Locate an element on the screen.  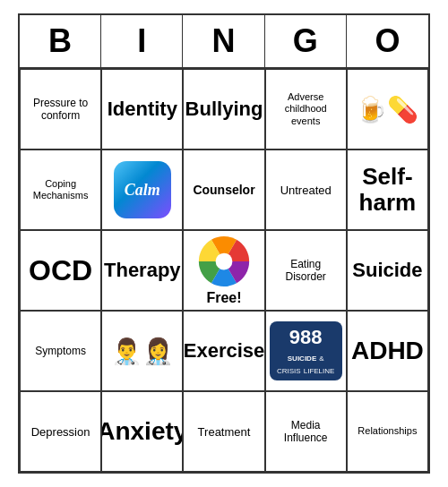
cell-r0c2: Bullying is located at coordinates (224, 109).